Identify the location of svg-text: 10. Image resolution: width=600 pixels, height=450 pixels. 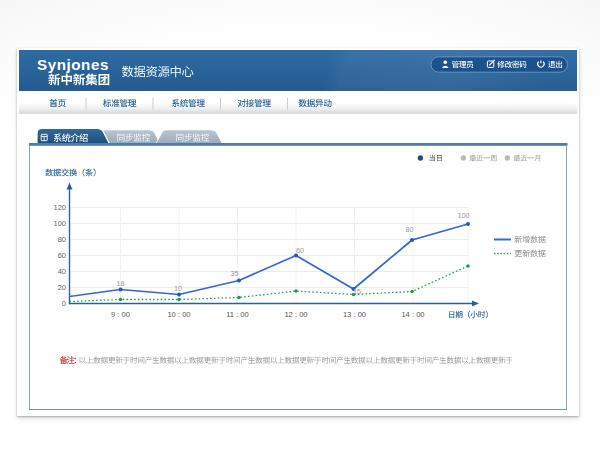
(178, 288).